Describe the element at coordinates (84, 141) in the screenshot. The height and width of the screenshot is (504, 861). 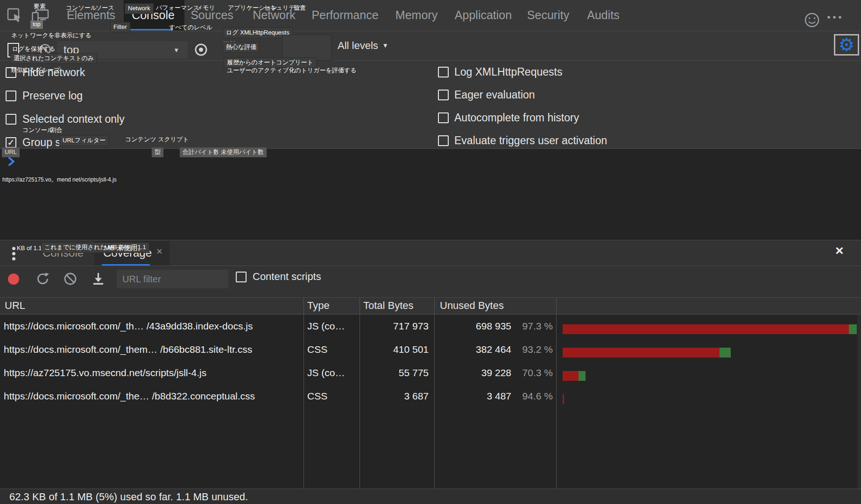
I see `translation-overlay: URLフィルター` at that location.